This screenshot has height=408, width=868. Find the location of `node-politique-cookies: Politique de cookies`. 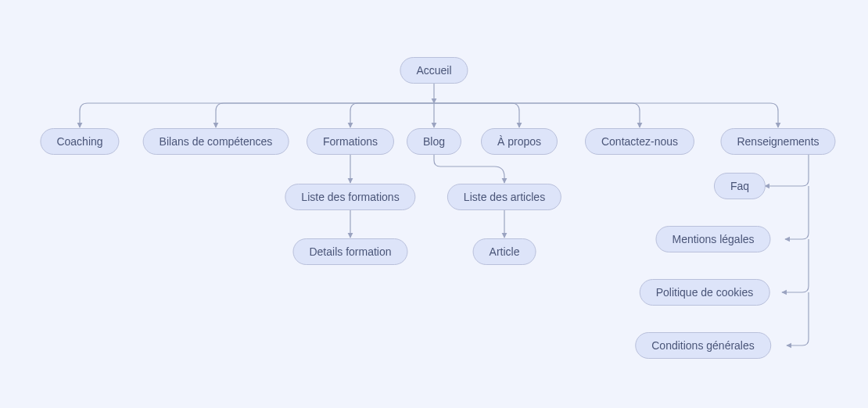

node-politique-cookies: Politique de cookies is located at coordinates (705, 292).